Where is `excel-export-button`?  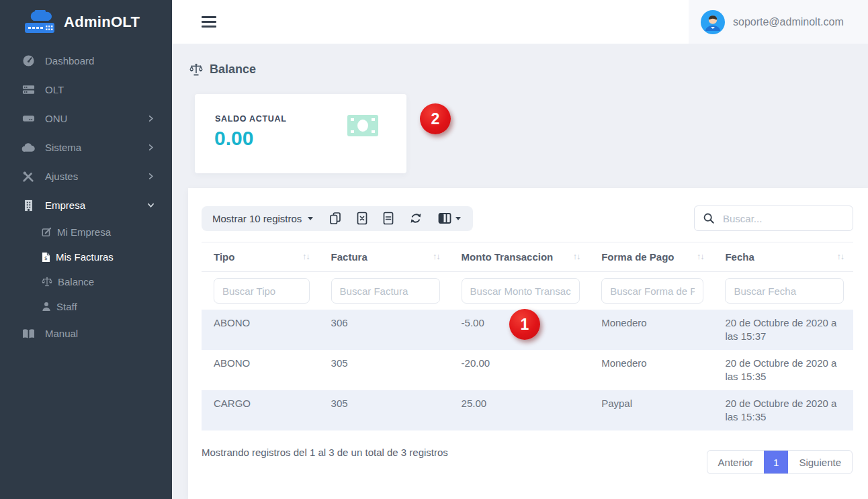
excel-export-button is located at coordinates (362, 218).